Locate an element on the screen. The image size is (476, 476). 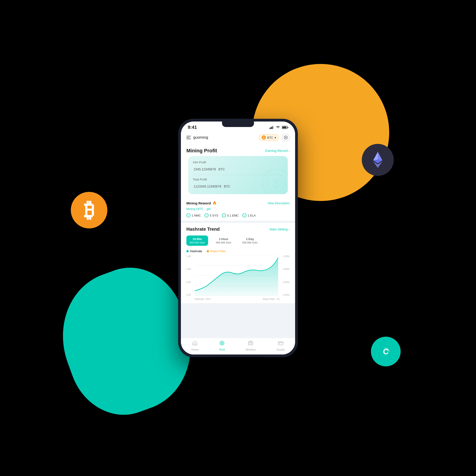
earning-record-chevron: › is located at coordinates (289, 151).